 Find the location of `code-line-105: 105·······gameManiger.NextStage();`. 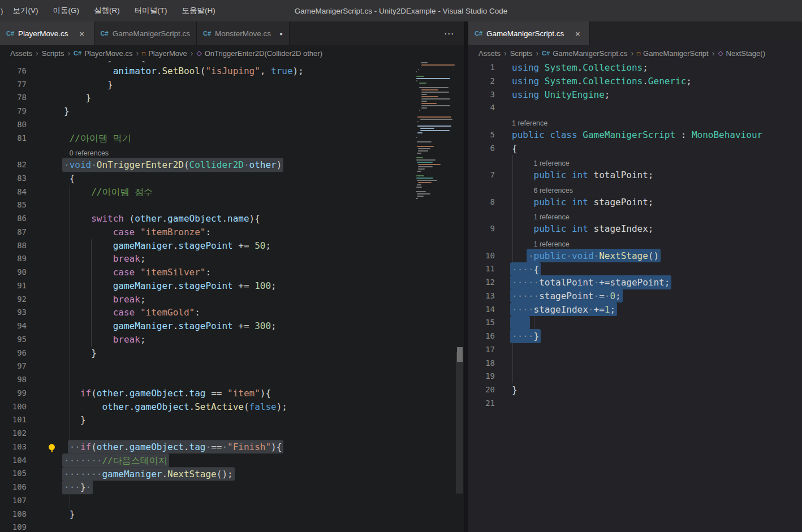

code-line-105: 105·······gameManiger.NextStage(); is located at coordinates (208, 474).